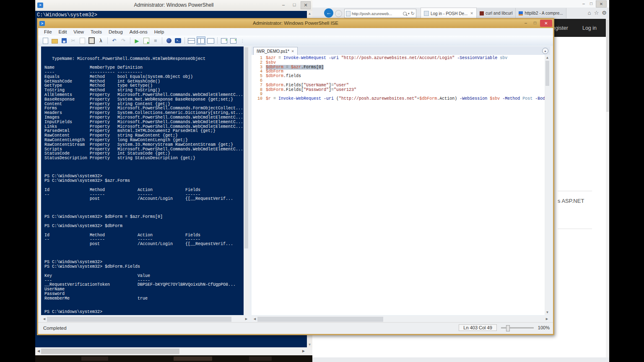  What do you see at coordinates (233, 41) in the screenshot?
I see `show-script-pane-right-button` at bounding box center [233, 41].